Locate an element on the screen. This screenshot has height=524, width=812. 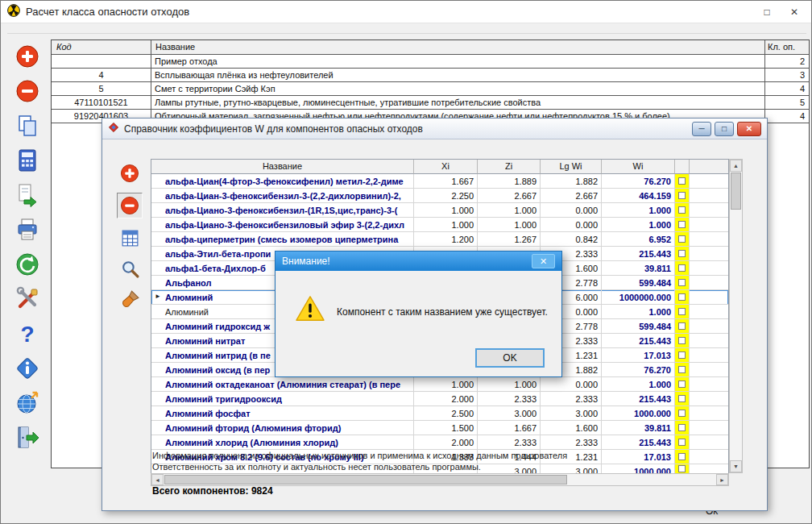
tools-icon is located at coordinates (27, 299).